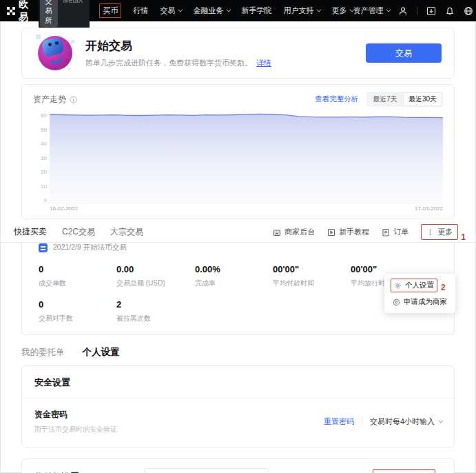 The height and width of the screenshot is (473, 476). What do you see at coordinates (371, 11) in the screenshot?
I see `assets-menu: 资产管理` at bounding box center [371, 11].